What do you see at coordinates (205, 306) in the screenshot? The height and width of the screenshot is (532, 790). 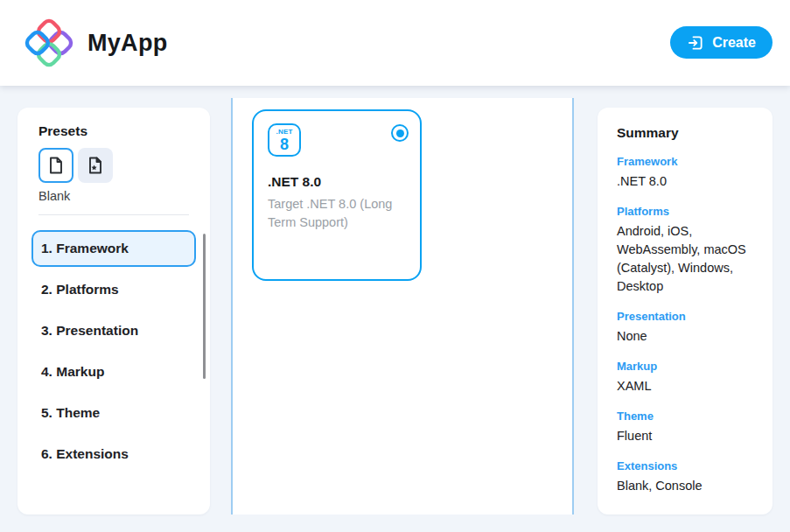 I see `sidebar-scrollbar` at bounding box center [205, 306].